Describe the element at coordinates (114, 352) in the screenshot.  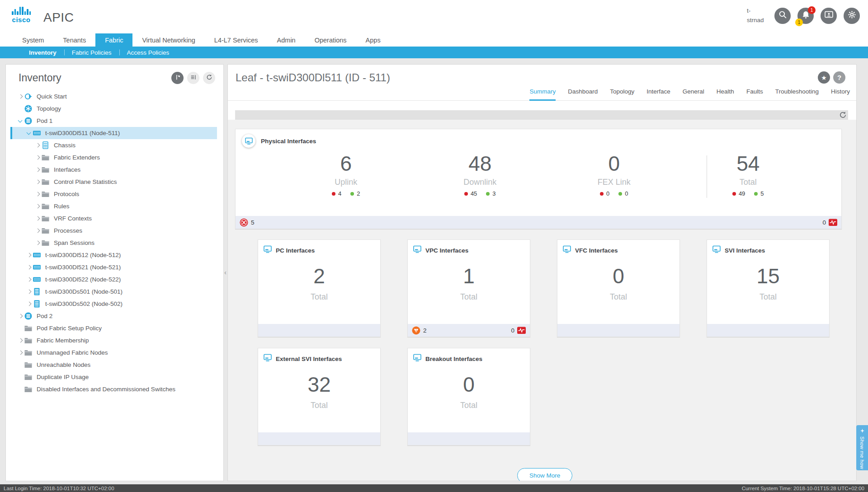
I see `tree-item: Unmanaged Fabric Nodes` at that location.